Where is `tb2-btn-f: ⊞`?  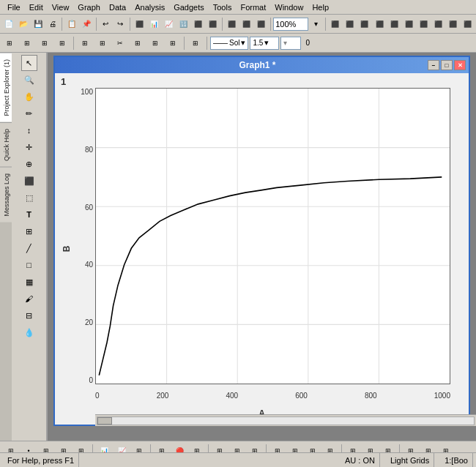 tb2-btn-f: ⊞ is located at coordinates (103, 43).